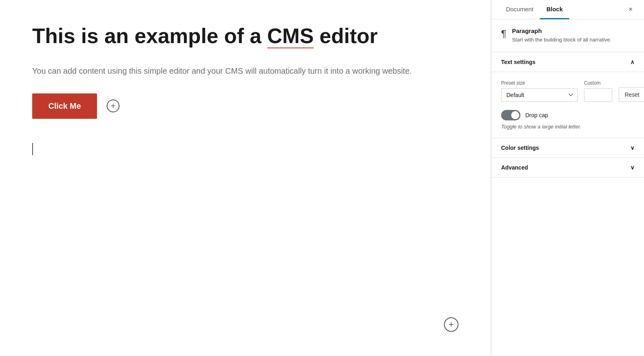 The height and width of the screenshot is (356, 644). I want to click on cursor-line, so click(246, 149).